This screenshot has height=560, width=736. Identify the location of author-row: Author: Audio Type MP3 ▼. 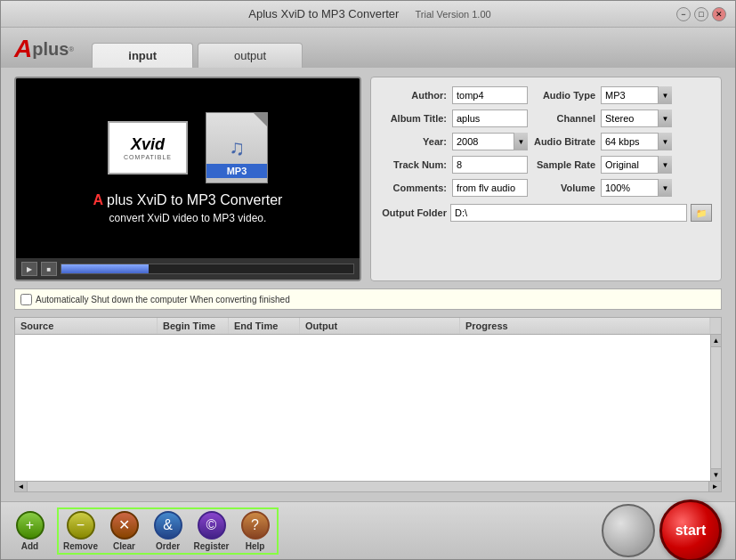
(546, 95).